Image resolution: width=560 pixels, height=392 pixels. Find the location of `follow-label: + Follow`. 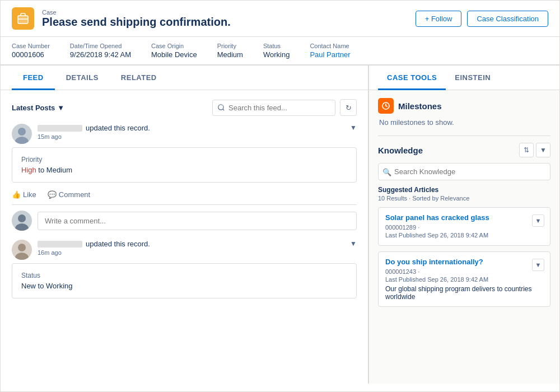

follow-label: + Follow is located at coordinates (439, 19).